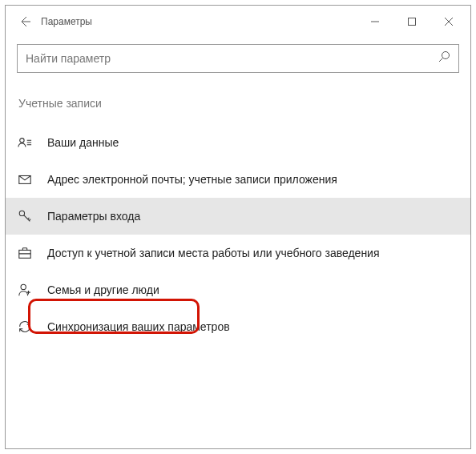  Describe the element at coordinates (238, 253) in the screenshot. I see `nav-item-work-access: Доступ к учетной записи места работы или…` at that location.